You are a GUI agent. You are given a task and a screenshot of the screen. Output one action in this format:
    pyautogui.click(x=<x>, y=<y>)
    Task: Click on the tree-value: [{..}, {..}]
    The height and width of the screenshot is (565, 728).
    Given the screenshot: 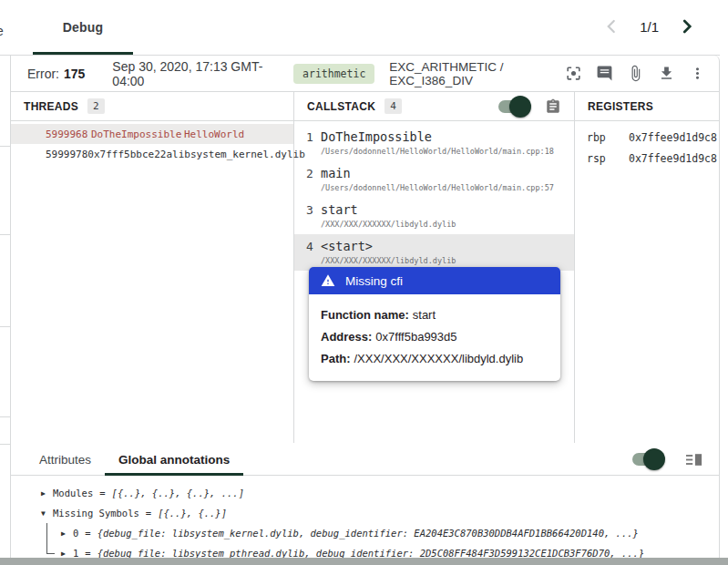 What is the action you would take?
    pyautogui.click(x=192, y=513)
    